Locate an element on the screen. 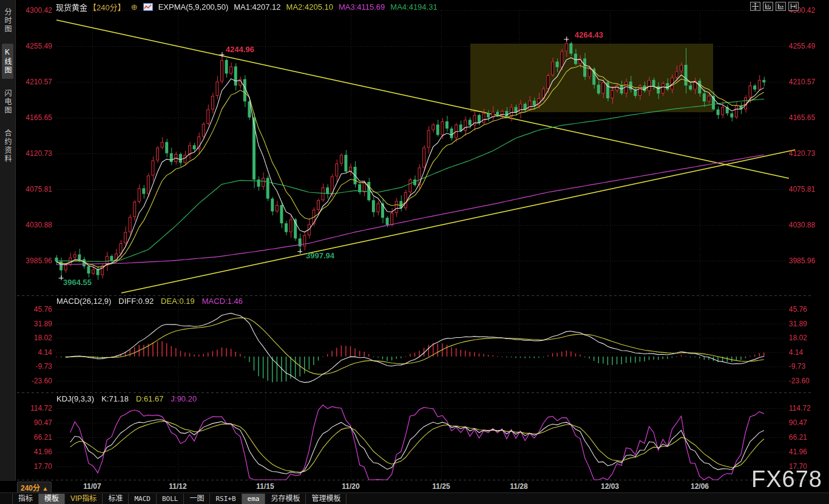 The image size is (829, 504). toolbar-item-指标: 指标 is located at coordinates (25, 499).